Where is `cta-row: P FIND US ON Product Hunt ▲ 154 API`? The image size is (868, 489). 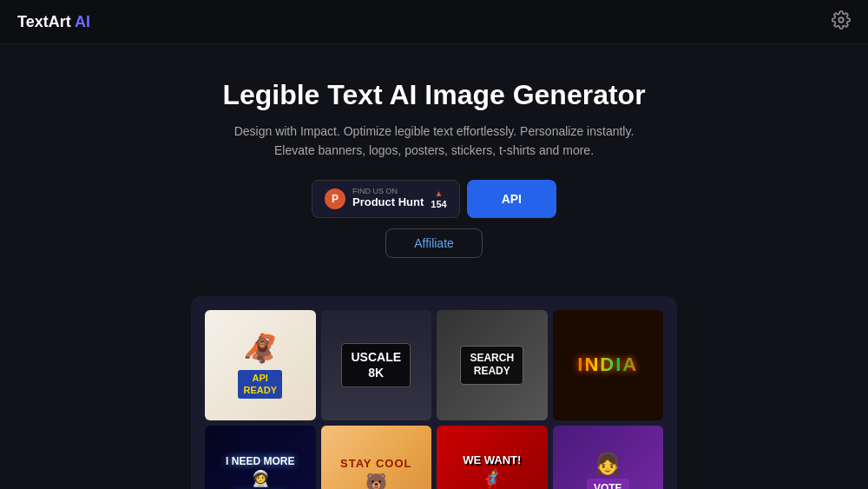 cta-row: P FIND US ON Product Hunt ▲ 154 API is located at coordinates (434, 199).